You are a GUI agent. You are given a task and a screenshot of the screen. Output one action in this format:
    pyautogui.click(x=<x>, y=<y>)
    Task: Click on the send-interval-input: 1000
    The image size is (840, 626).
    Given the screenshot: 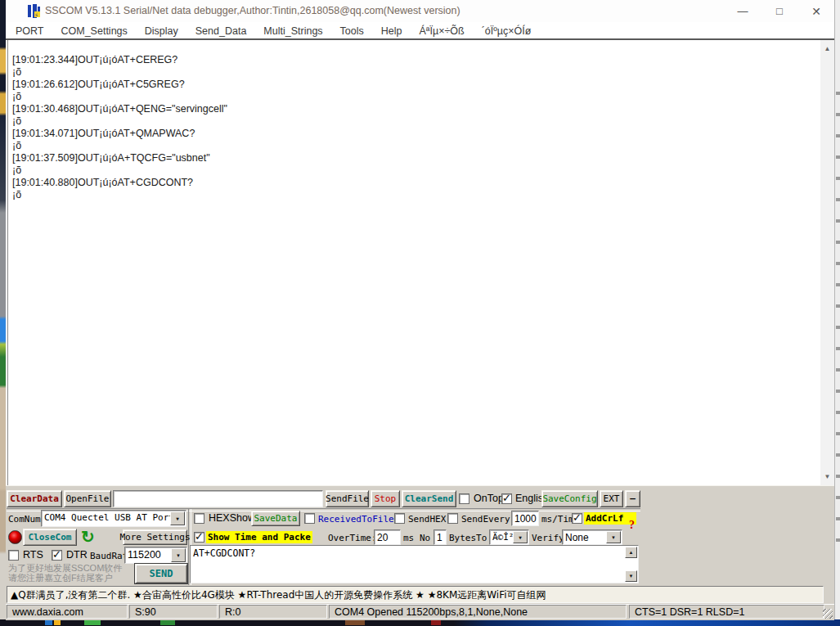 What is the action you would take?
    pyautogui.click(x=525, y=519)
    